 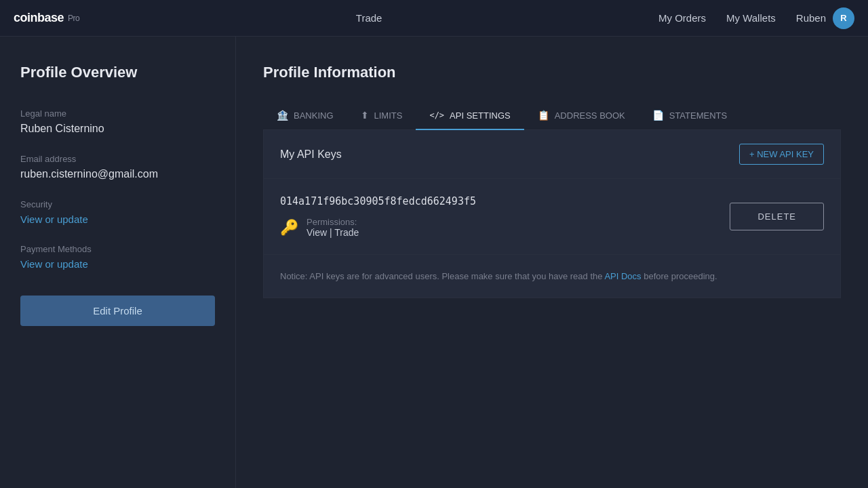 What do you see at coordinates (469, 116) in the screenshot?
I see `tab-api-settings: </> API SETTINGS` at bounding box center [469, 116].